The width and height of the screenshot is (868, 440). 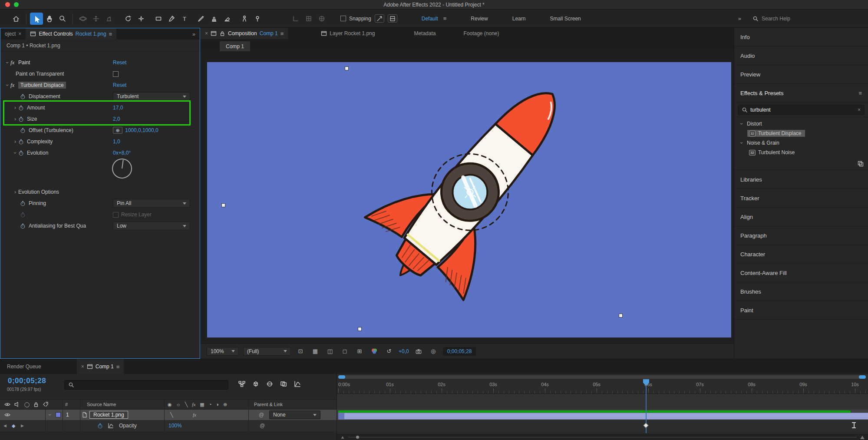 I want to click on keyframe-toggle-icon: ◆, so click(x=13, y=426).